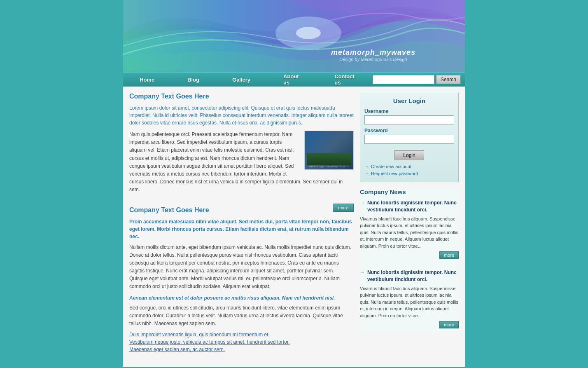 The height and width of the screenshot is (368, 588). What do you see at coordinates (345, 80) in the screenshot?
I see `nav-item-contact: Contact us` at bounding box center [345, 80].